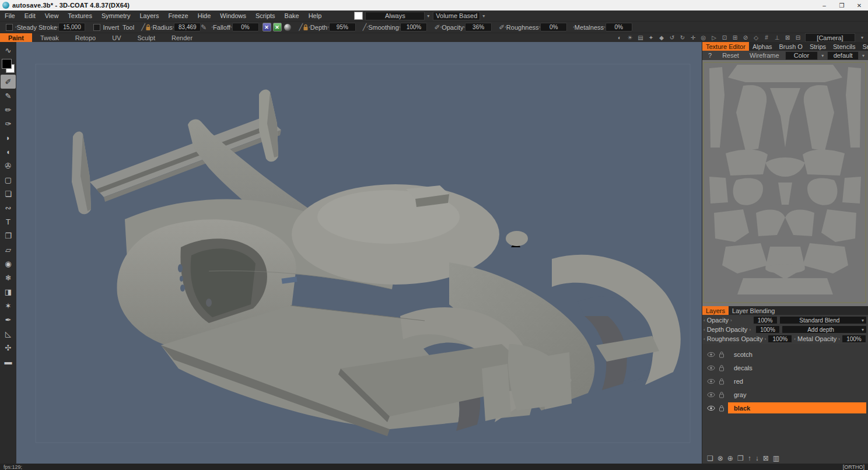 The width and height of the screenshot is (868, 470). What do you see at coordinates (824, 5) in the screenshot?
I see `minimize-button: –` at bounding box center [824, 5].